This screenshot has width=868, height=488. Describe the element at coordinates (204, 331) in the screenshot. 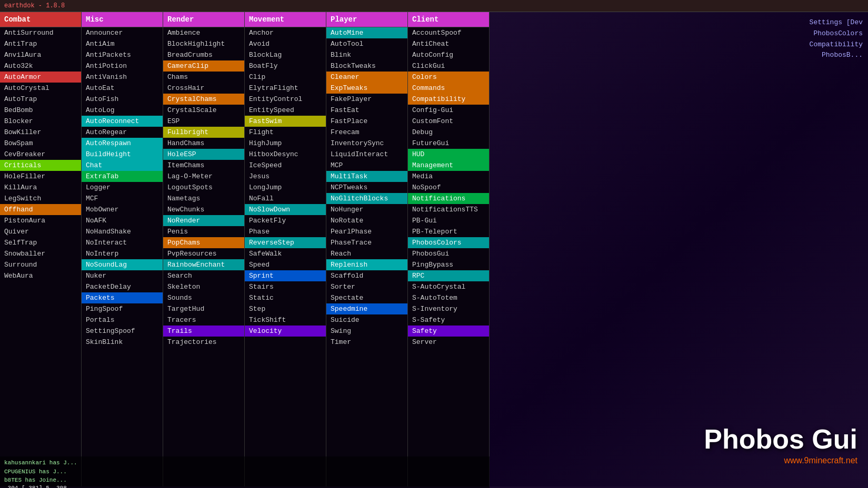

I see `module-item-trails: Trails` at that location.